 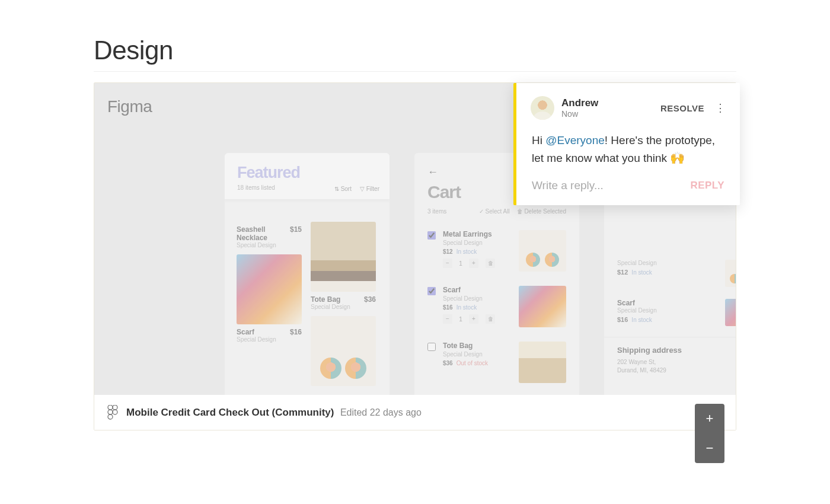 I want to click on shipping-title: Shipping address, so click(x=676, y=350).